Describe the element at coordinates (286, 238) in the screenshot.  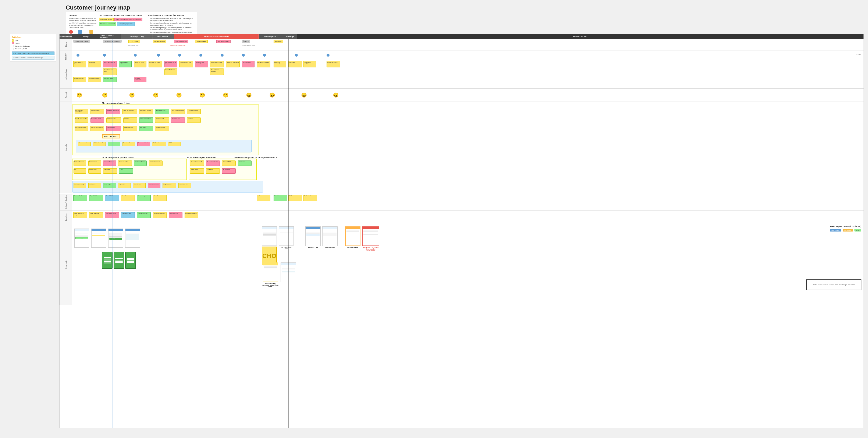
I see `cho-doc2-section: Mail confirmation CHO` at that location.